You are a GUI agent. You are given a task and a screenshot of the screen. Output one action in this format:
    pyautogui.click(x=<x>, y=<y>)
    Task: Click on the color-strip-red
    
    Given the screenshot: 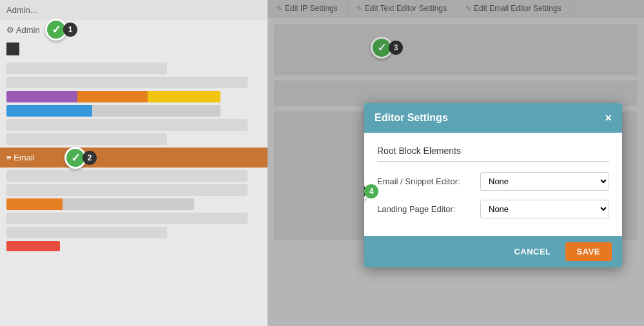 What is the action you would take?
    pyautogui.click(x=34, y=246)
    